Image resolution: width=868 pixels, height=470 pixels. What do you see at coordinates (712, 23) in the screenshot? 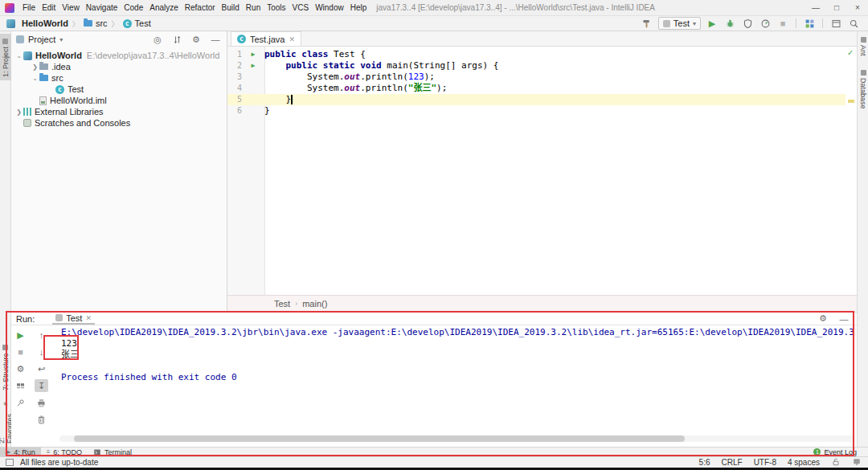
I see `run-button-icon: ▶` at bounding box center [712, 23].